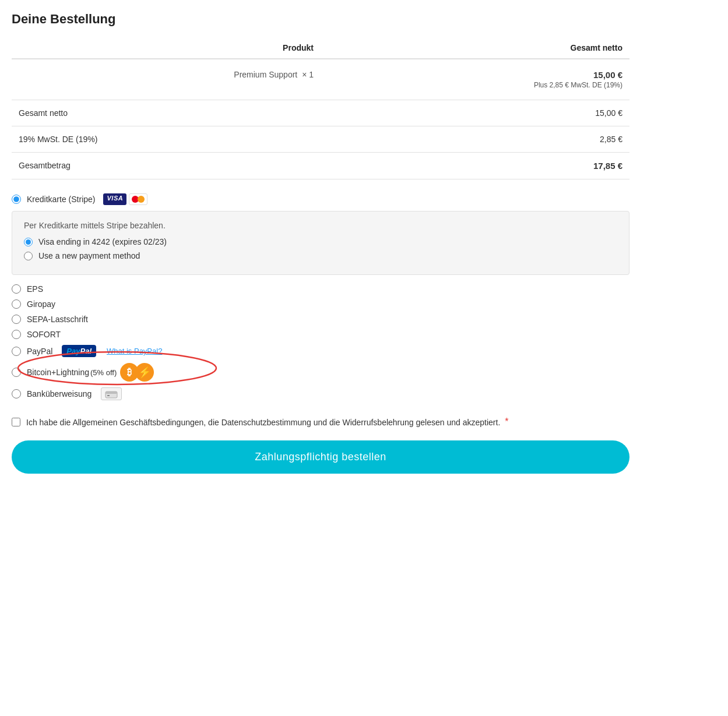 The width and height of the screenshot is (728, 716). I want to click on tax-label: 19% MwSt. DE (19%), so click(166, 140).